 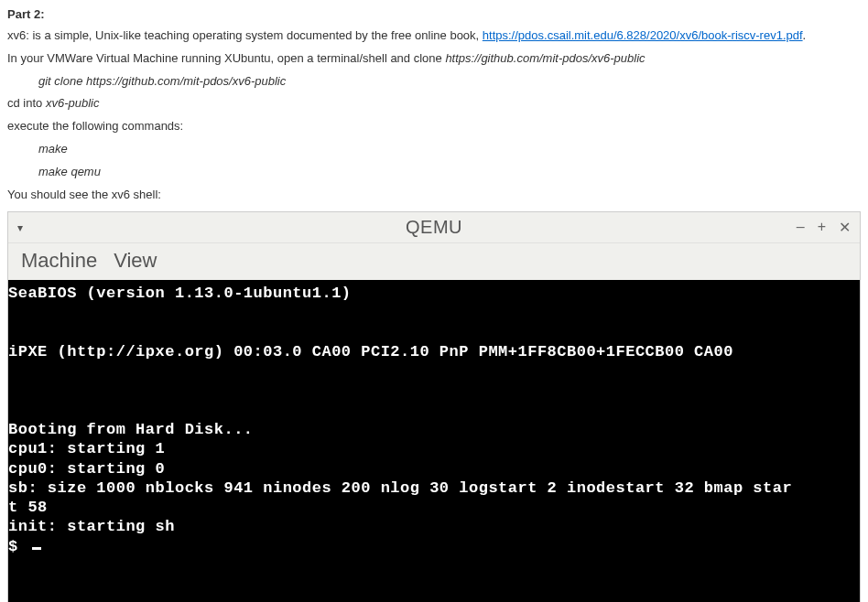 I want to click on clone-text: In your VMWare Virtual Machine running X…, so click(x=226, y=59).